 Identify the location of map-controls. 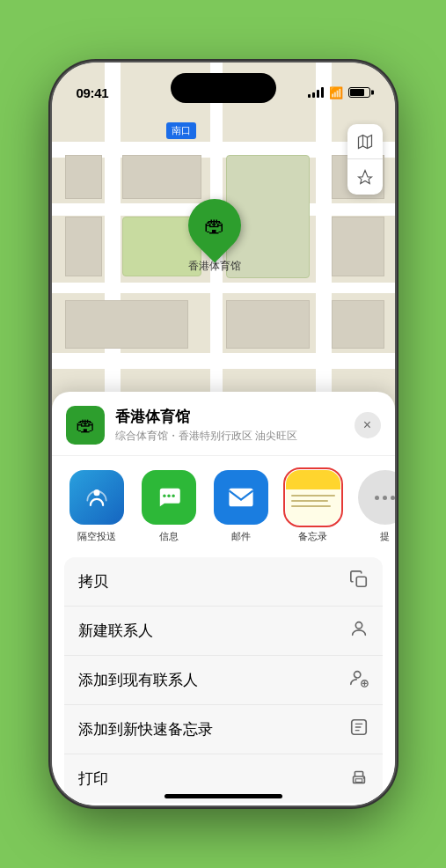
(365, 159).